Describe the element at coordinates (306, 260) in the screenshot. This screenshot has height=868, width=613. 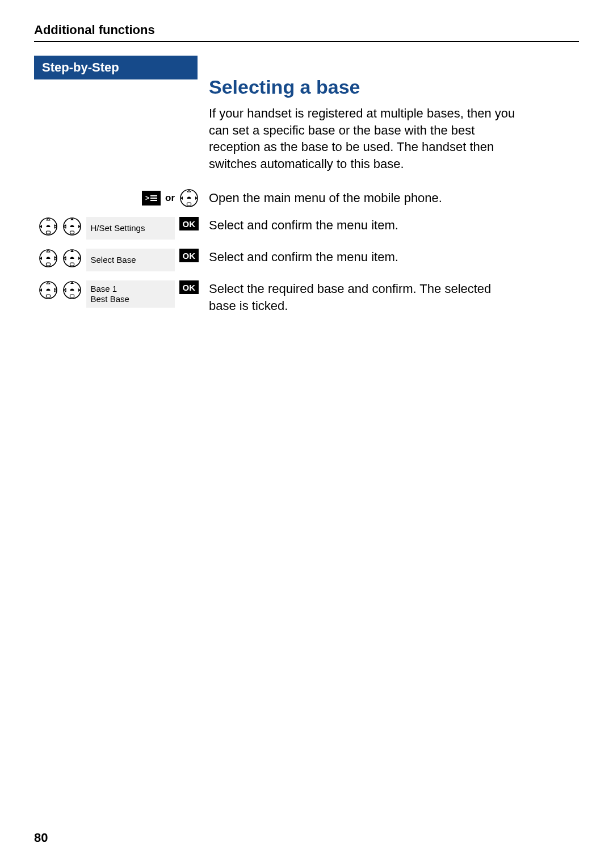
I see `step-row: Select Base OK Select and confirm the me…` at that location.